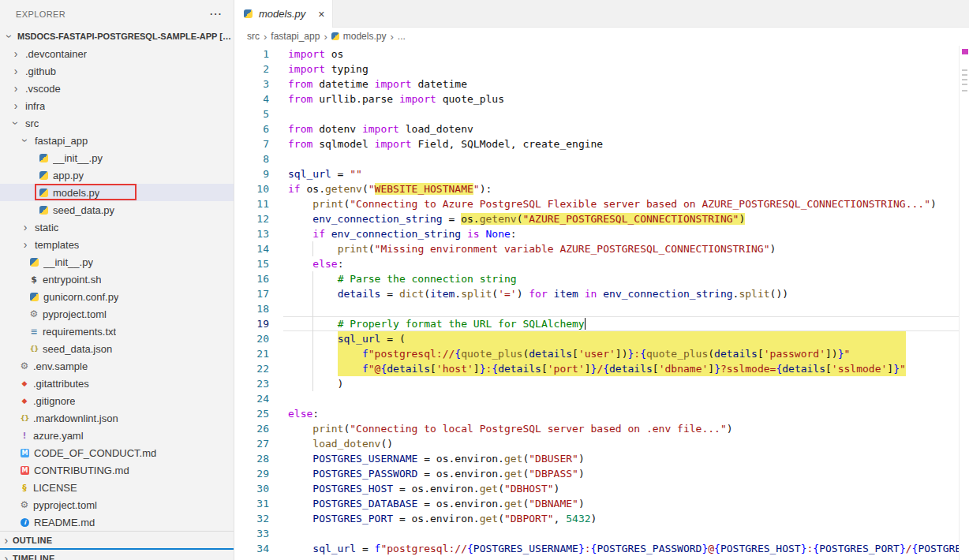 The image size is (969, 560). What do you see at coordinates (601, 473) in the screenshot?
I see `code-line-29: 29 POSTGRES_PASSWORD = os.environ.get("D…` at bounding box center [601, 473].